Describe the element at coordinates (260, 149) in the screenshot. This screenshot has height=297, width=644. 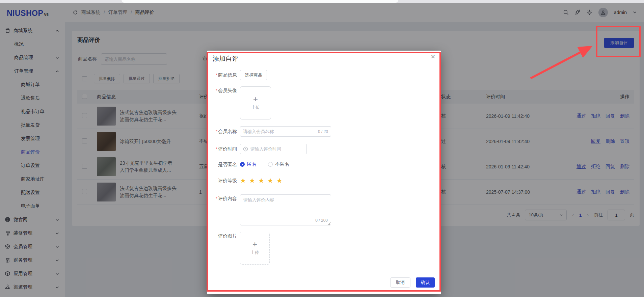
I see `review-time-row: *评价时间` at that location.